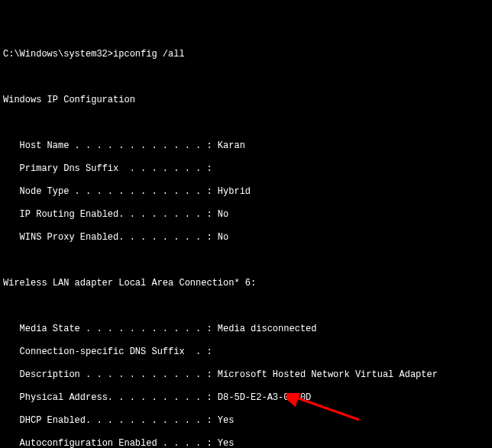 This screenshot has width=492, height=448. Describe the element at coordinates (246, 443) in the screenshot. I see `adapter1-autoconf: Autoconfiguration Enabled . . . . : Yes` at that location.